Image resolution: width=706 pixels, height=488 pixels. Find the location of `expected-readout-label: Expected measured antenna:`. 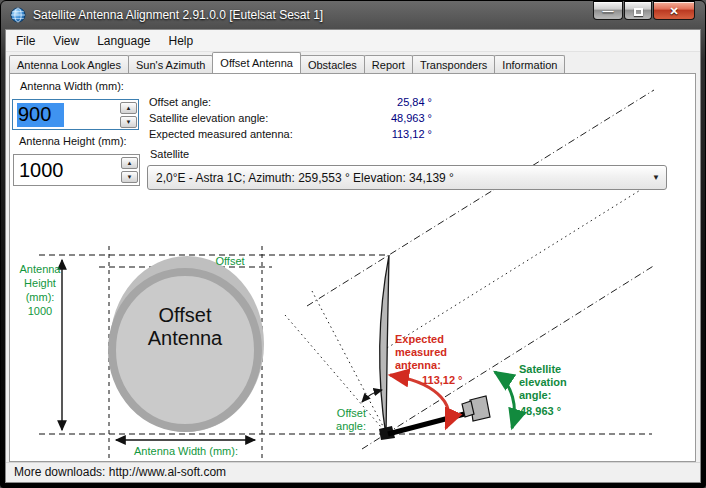

expected-readout-label: Expected measured antenna: is located at coordinates (221, 134).